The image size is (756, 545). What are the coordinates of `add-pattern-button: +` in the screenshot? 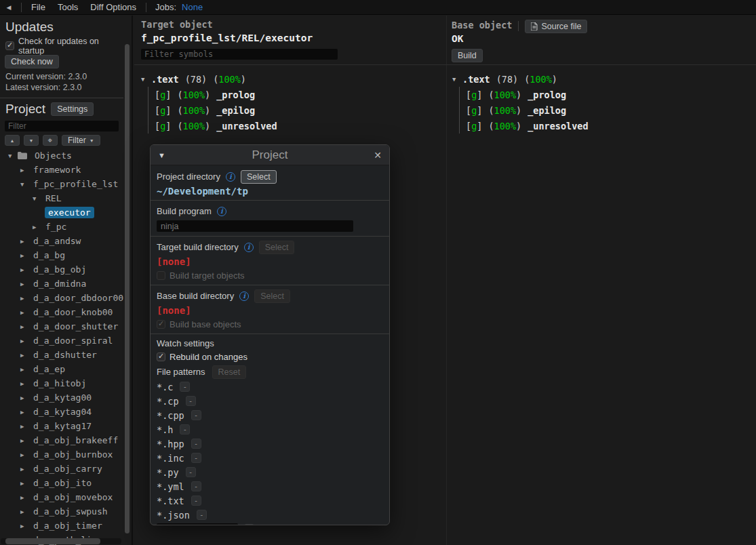 It's located at (250, 525).